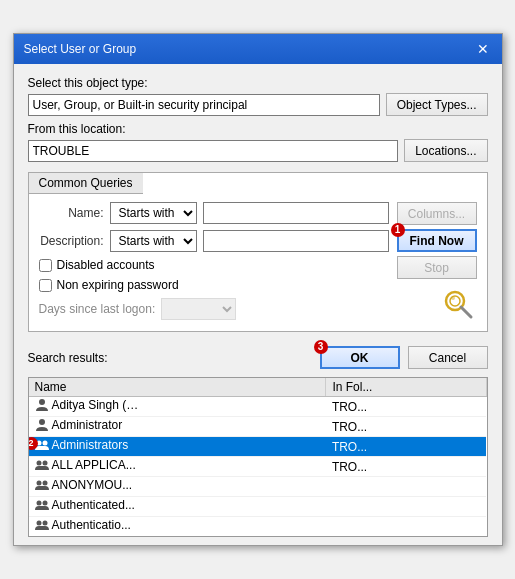  What do you see at coordinates (106, 265) in the screenshot?
I see `disabled-accounts-label: Disabled accounts` at bounding box center [106, 265].